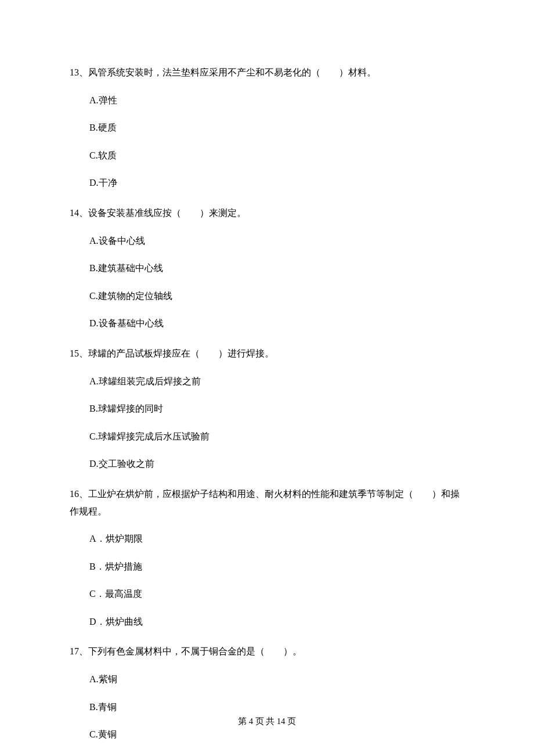  Describe the element at coordinates (267, 73) in the screenshot. I see `question-text: 13、风管系统安装时，法兰垫料应采用不产尘和不易老化的（ ）材料。` at that location.